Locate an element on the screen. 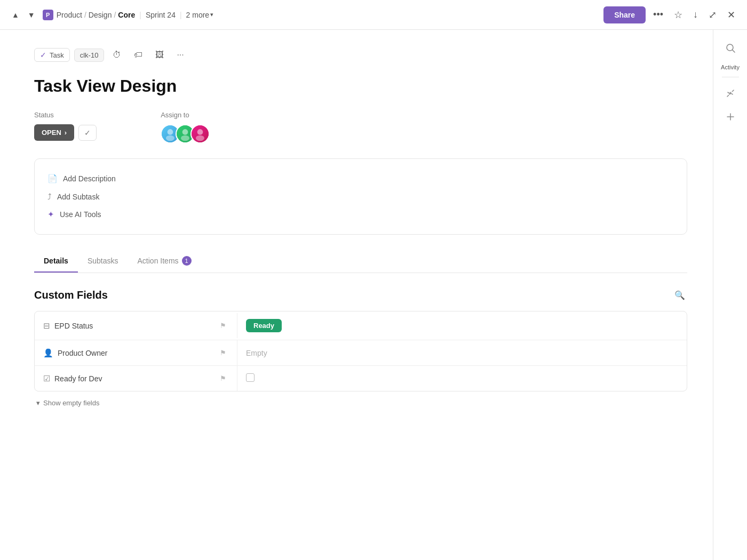 This screenshot has width=747, height=560. custom-fields-title: Custom Fields is located at coordinates (71, 295).